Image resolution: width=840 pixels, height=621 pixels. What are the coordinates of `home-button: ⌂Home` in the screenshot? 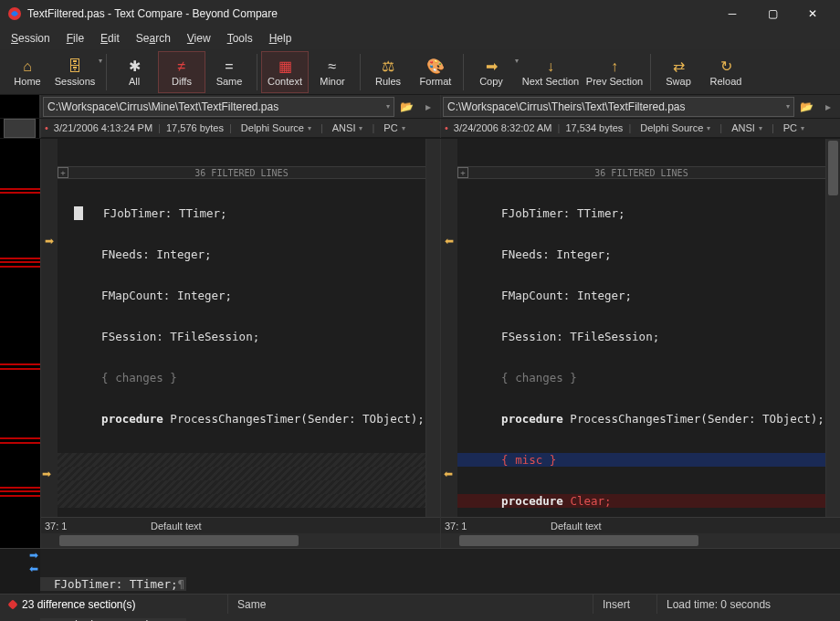 It's located at (27, 72).